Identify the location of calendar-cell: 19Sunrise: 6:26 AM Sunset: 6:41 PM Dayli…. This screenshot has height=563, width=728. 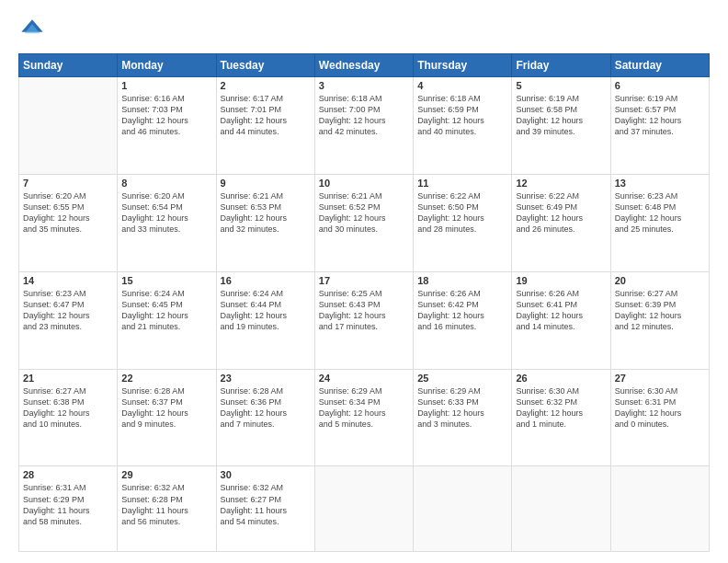
(561, 320).